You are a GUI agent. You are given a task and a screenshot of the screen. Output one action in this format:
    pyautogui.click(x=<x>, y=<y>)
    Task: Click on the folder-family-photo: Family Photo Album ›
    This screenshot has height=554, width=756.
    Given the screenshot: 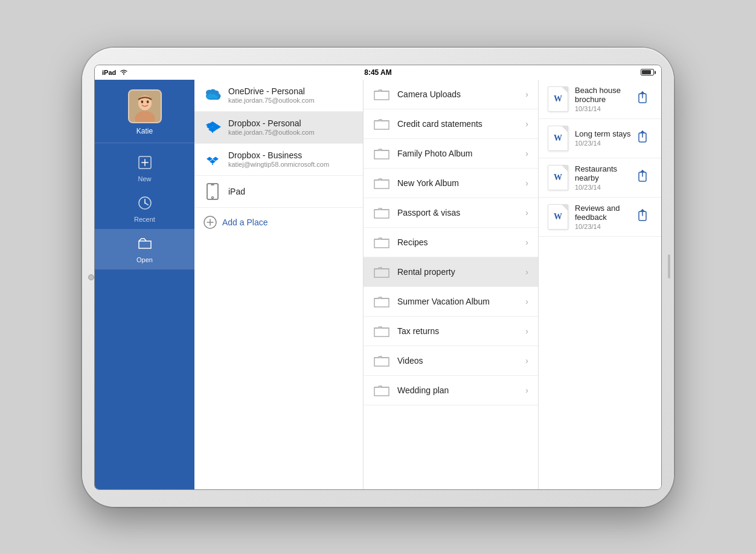 What is the action you would take?
    pyautogui.click(x=450, y=153)
    